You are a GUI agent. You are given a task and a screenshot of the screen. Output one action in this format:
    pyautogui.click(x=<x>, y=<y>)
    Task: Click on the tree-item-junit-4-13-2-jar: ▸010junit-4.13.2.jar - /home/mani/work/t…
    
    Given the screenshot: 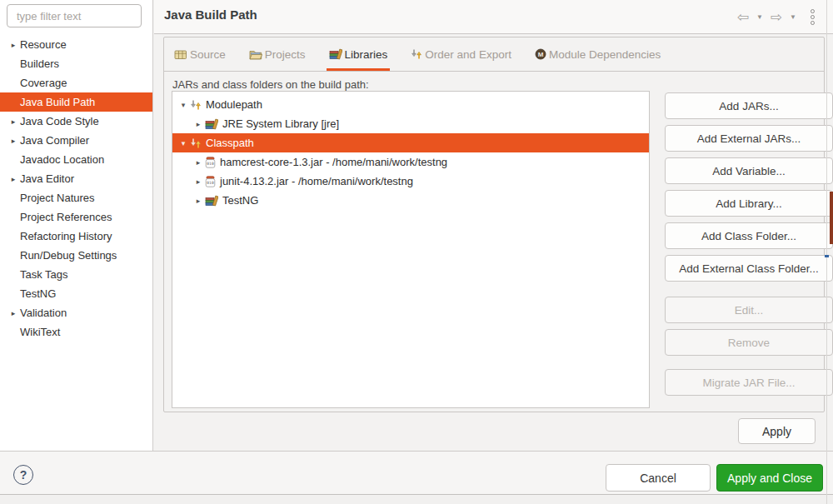 What is the action you would take?
    pyautogui.click(x=411, y=182)
    